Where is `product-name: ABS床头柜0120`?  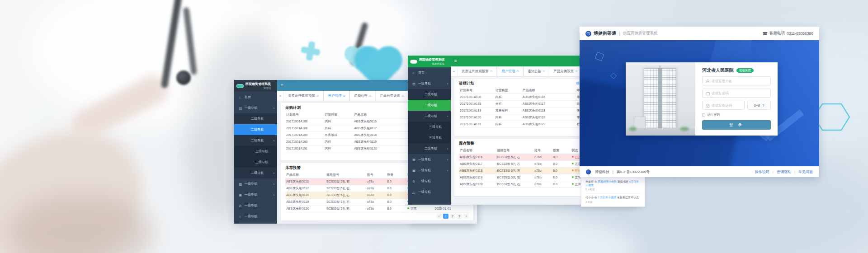
product-name: ABS床头柜0120 is located at coordinates (549, 125).